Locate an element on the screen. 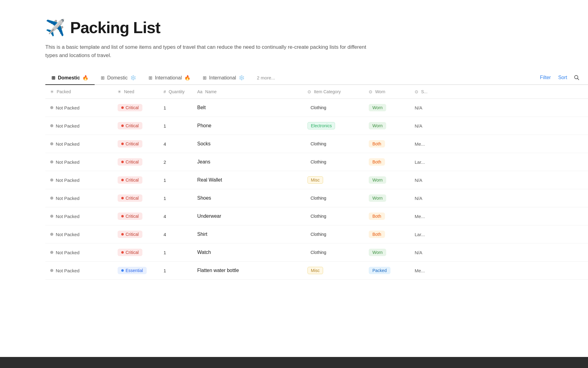  item-name: Shoes is located at coordinates (204, 198).